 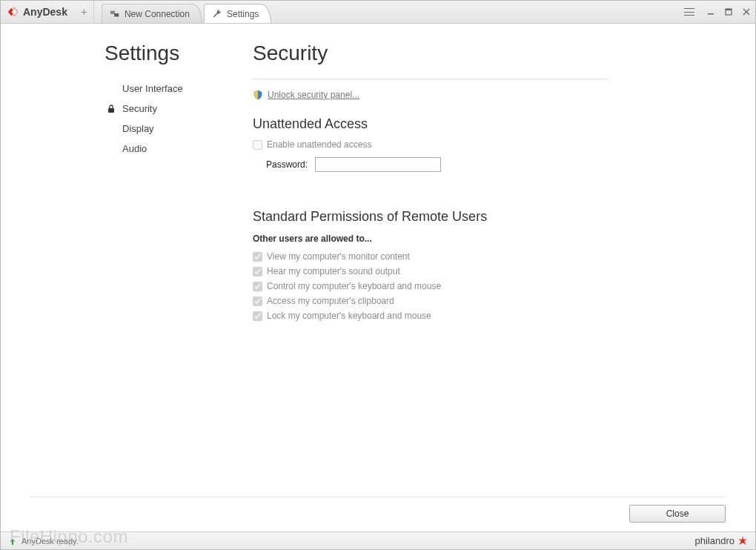 What do you see at coordinates (489, 145) in the screenshot?
I see `enable-unattended-row: Enable unattended access` at bounding box center [489, 145].